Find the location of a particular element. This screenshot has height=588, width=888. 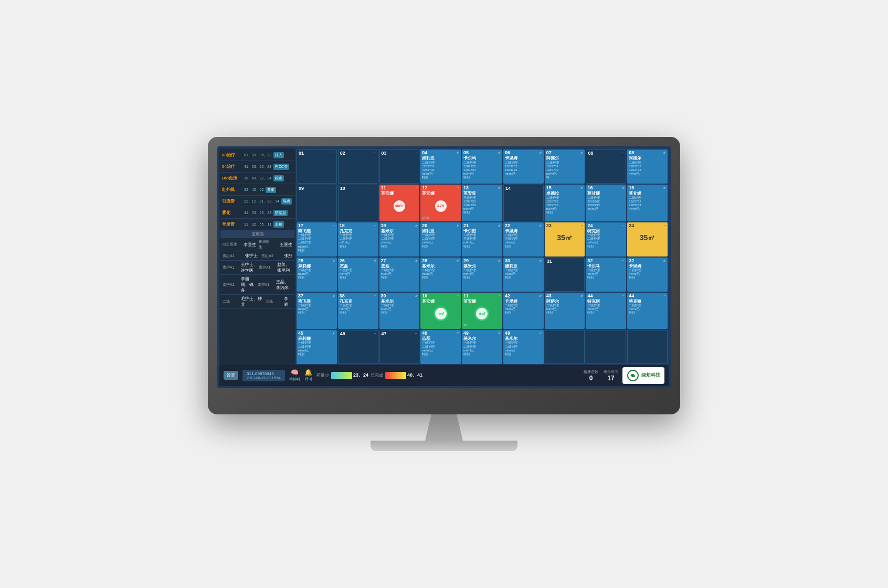

circle-41: 0㎖ is located at coordinates (482, 314).